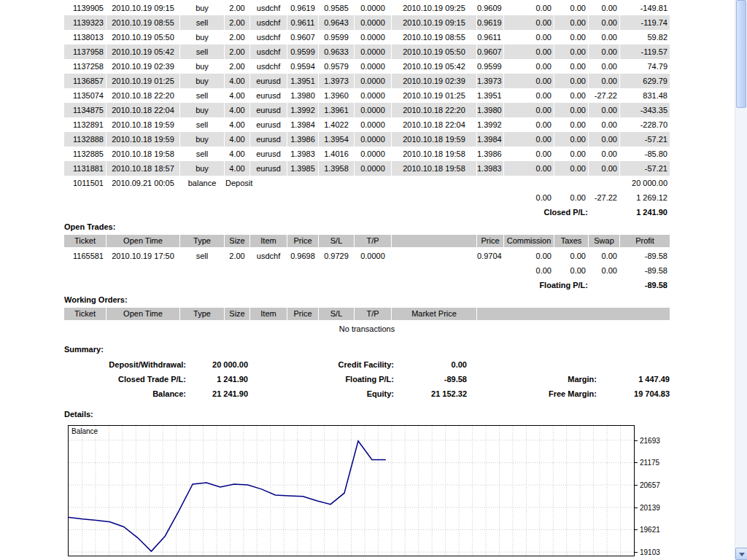  I want to click on table-cell: 2010.10.18 22:04, so click(434, 125).